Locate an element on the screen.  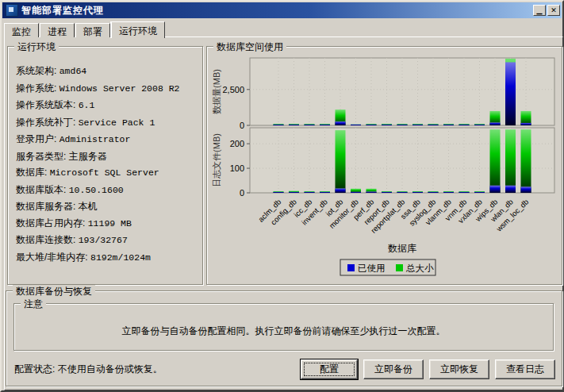
backup-status-row: 配置状态: 不使用自动备份或恢复。 配置 立即备份 立即恢复 查看日志 is located at coordinates (285, 369).